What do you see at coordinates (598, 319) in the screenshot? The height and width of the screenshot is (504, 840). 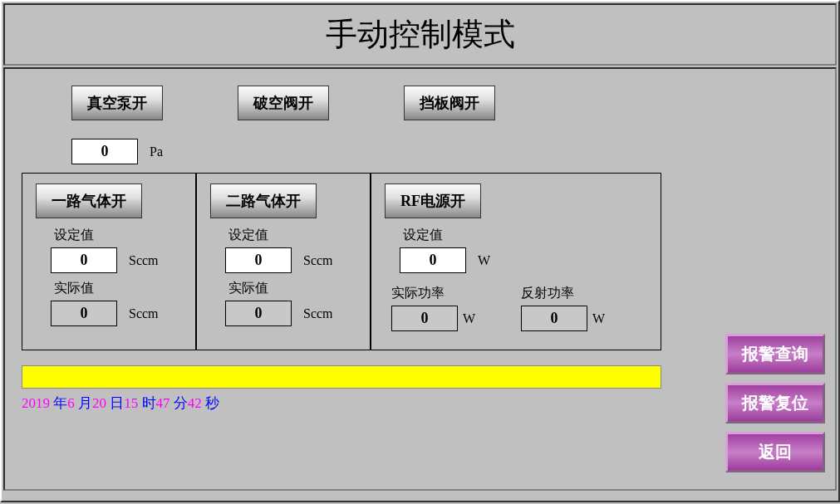 I see `rf-reflect-power-unit: W` at bounding box center [598, 319].